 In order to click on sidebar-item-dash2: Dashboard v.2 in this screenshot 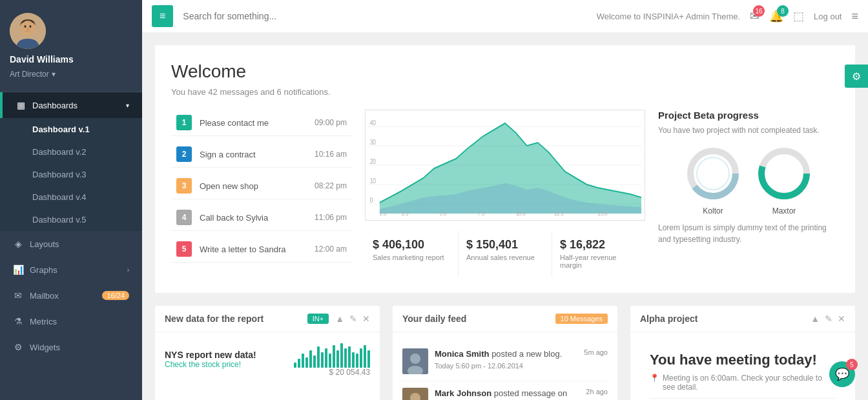, I will do `click(71, 152)`.